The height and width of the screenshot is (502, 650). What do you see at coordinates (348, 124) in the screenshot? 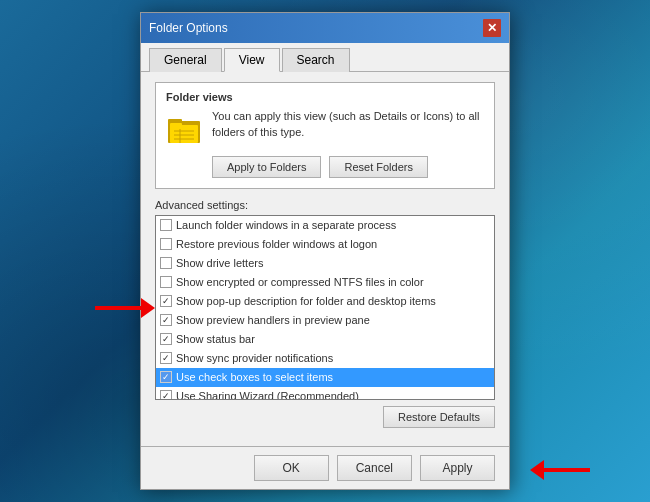
I see `folder-views-description: You can apply this view (such as Details…` at bounding box center [348, 124].